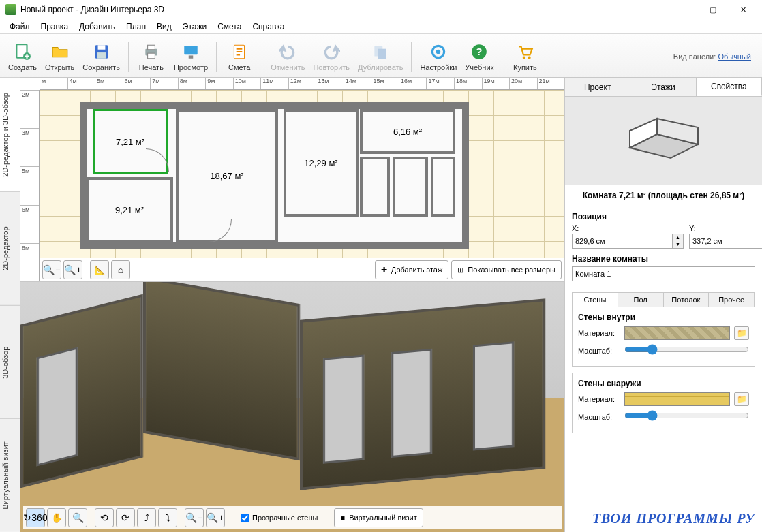 The image size is (762, 532). Describe the element at coordinates (729, 87) in the screenshot. I see `tab-properties: Свойства` at that location.